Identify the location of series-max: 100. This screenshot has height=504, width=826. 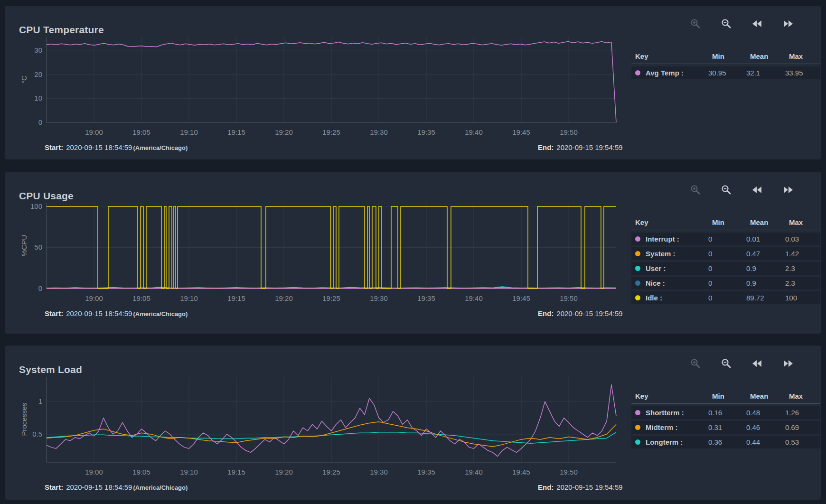
(803, 298).